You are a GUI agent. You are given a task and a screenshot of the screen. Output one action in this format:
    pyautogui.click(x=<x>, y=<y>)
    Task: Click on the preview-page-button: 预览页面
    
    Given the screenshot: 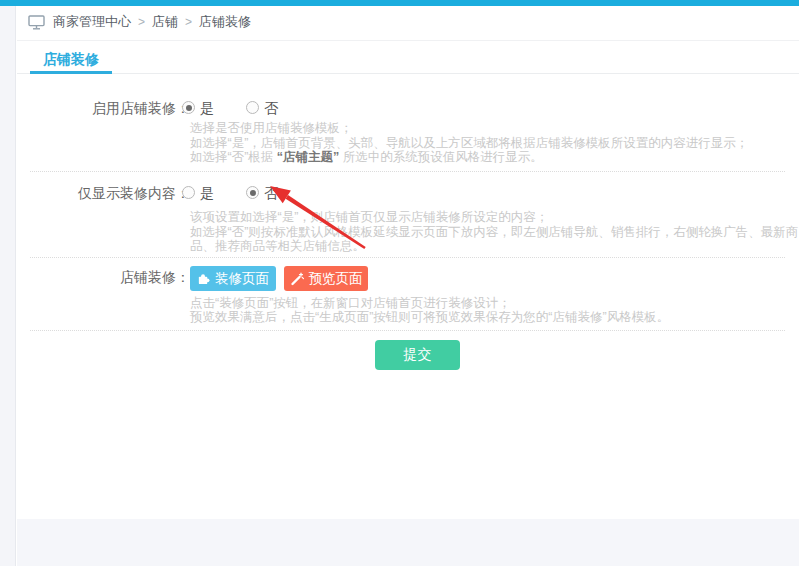 What is the action you would take?
    pyautogui.click(x=326, y=278)
    